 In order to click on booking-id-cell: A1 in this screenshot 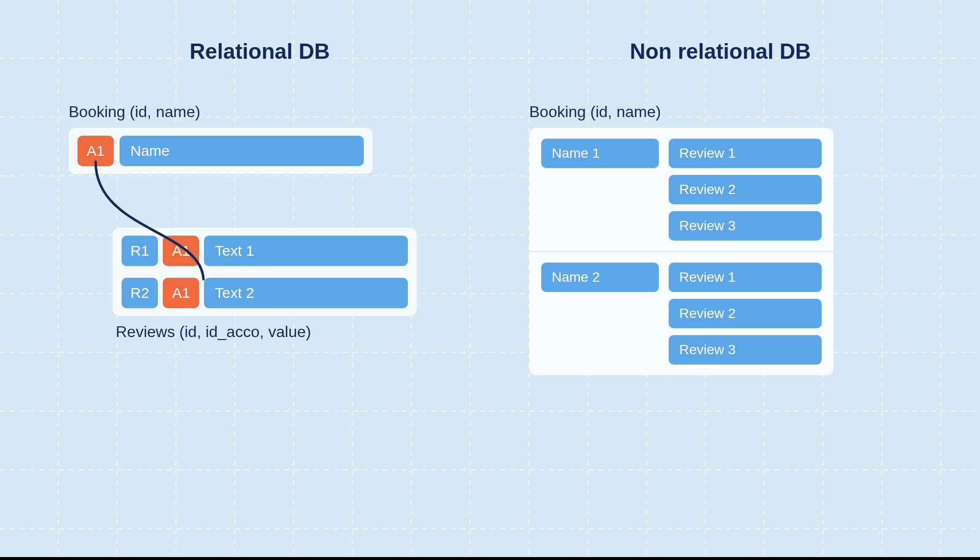, I will do `click(96, 151)`.